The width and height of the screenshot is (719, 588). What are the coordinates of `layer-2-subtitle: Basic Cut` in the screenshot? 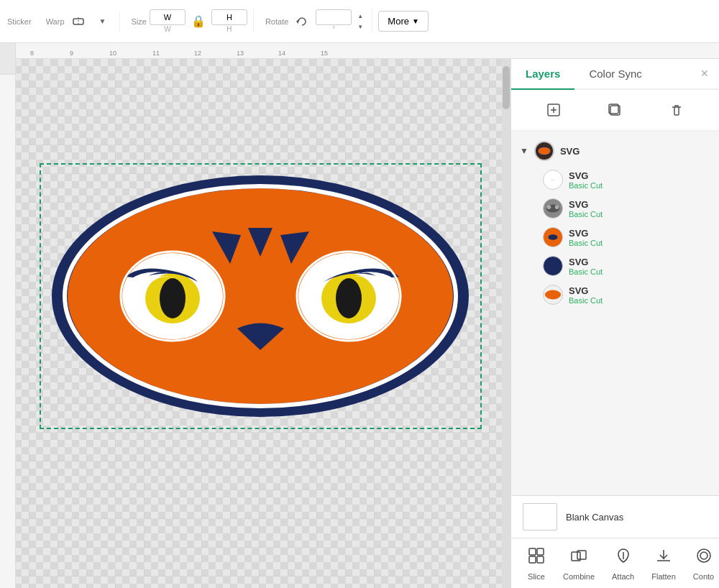 It's located at (585, 214).